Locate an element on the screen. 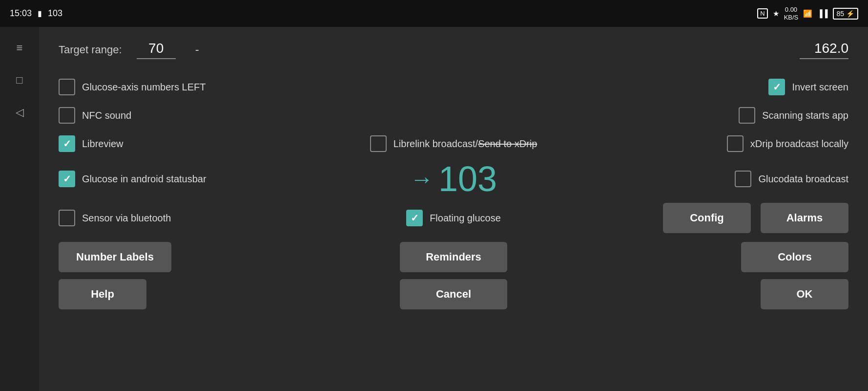 The height and width of the screenshot is (391, 868). col-left-4: ✓ Glucose in android statusbar is located at coordinates (190, 179).